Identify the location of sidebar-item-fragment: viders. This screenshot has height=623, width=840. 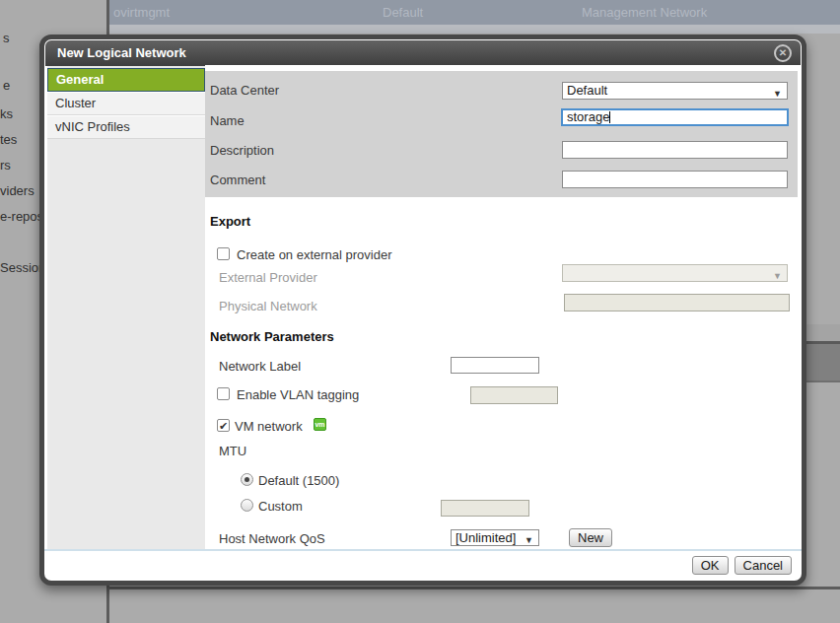
(18, 191).